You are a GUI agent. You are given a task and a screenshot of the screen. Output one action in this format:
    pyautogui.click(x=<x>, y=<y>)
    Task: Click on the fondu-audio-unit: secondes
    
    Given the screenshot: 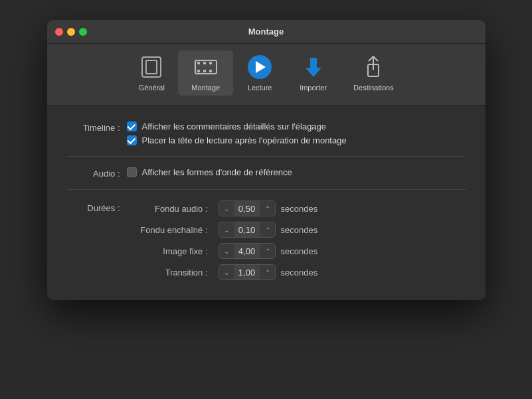 What is the action you would take?
    pyautogui.click(x=300, y=208)
    